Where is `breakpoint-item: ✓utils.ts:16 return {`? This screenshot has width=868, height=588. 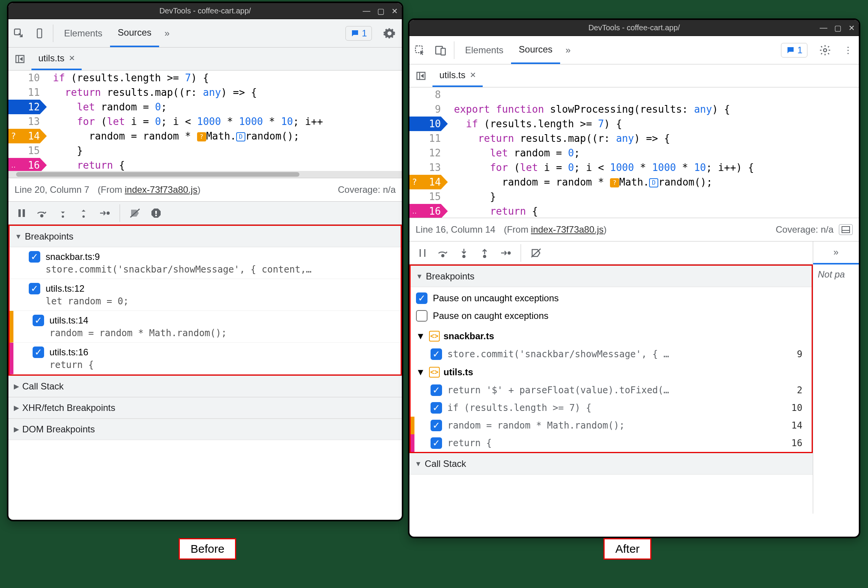 breakpoint-item: ✓utils.ts:16 return { is located at coordinates (205, 359).